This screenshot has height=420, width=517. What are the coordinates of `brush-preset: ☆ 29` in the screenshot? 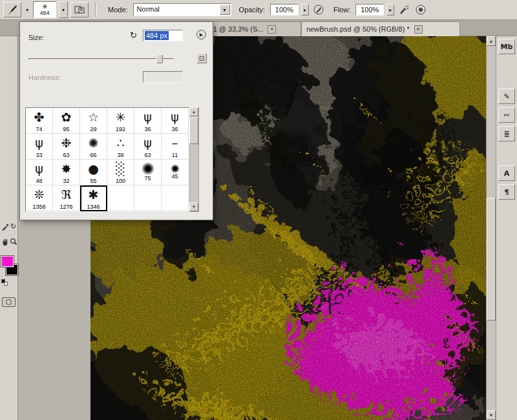 It's located at (94, 121).